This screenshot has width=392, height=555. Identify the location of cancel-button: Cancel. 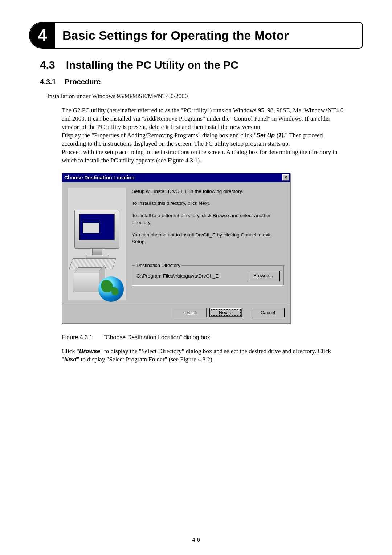
(268, 312).